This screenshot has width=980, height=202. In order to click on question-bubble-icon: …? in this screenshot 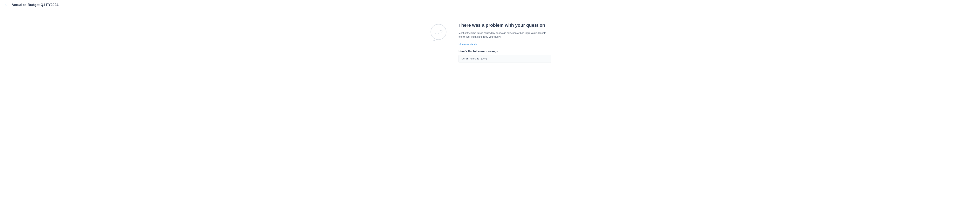, I will do `click(438, 43)`.